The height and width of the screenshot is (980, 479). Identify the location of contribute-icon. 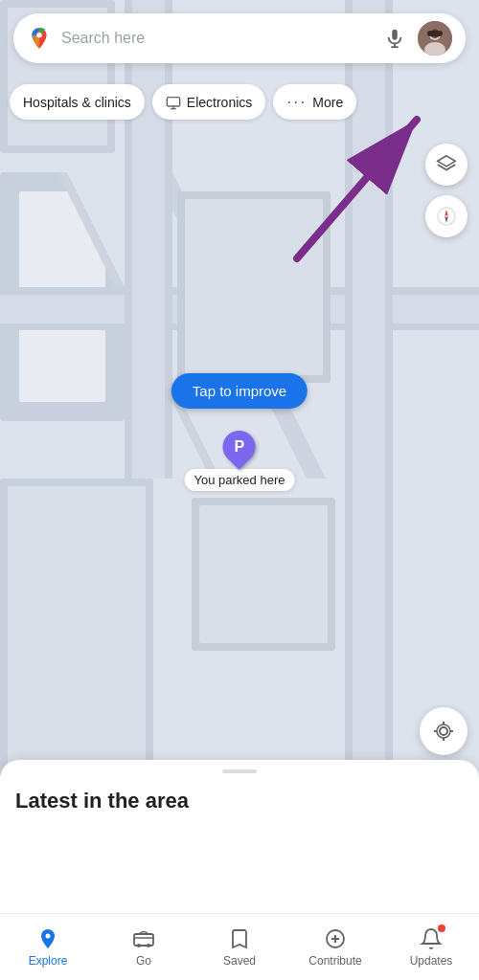
(335, 939).